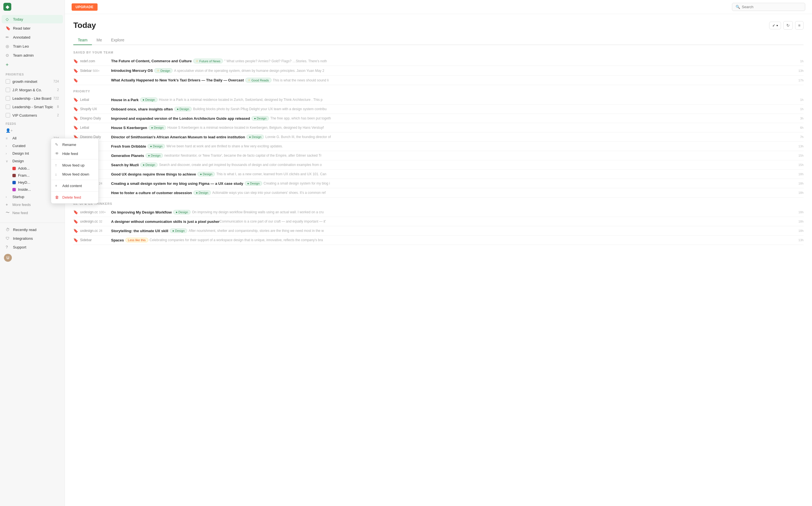  Describe the element at coordinates (58, 115) in the screenshot. I see `priority-vip-count: 2` at that location.